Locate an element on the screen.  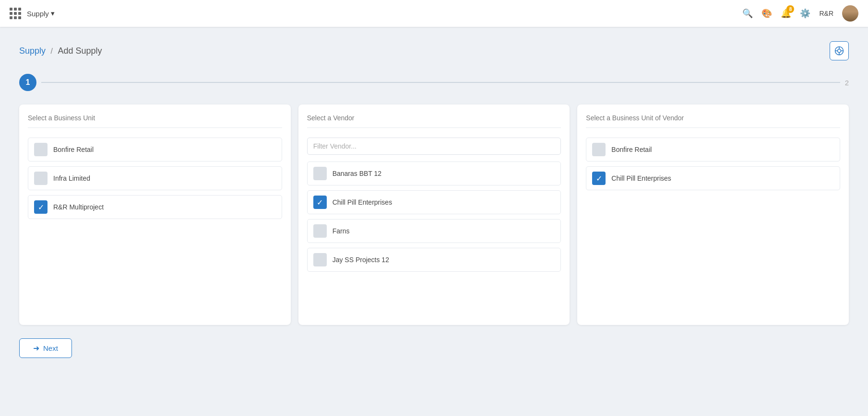
step-line is located at coordinates (440, 82).